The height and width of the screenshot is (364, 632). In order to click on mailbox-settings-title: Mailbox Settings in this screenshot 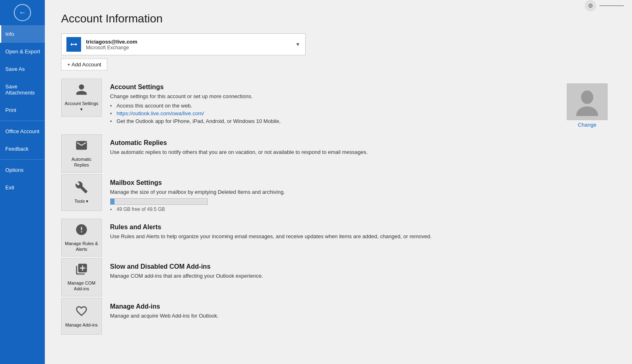, I will do `click(359, 183)`.